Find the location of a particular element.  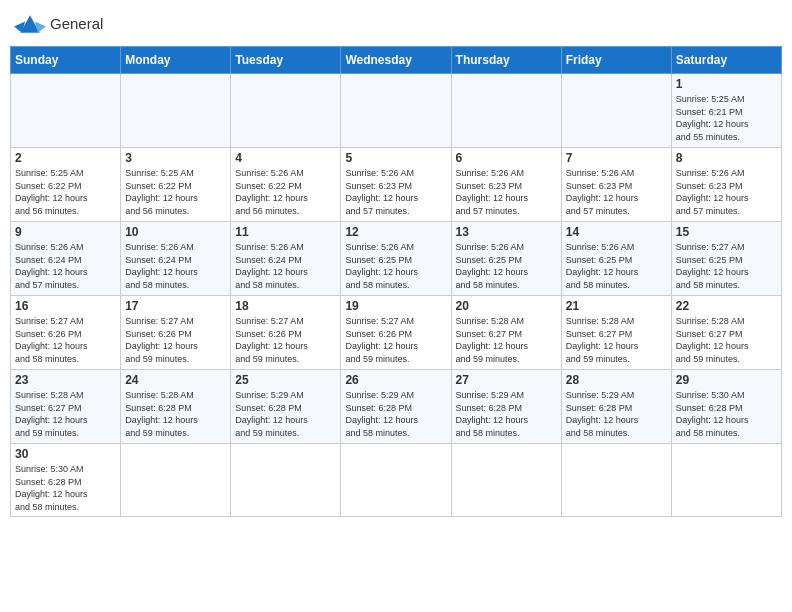

calendar-week-row: 9Sunrise: 5:26 AM Sunset: 6:24 PM Daylig… is located at coordinates (396, 259).